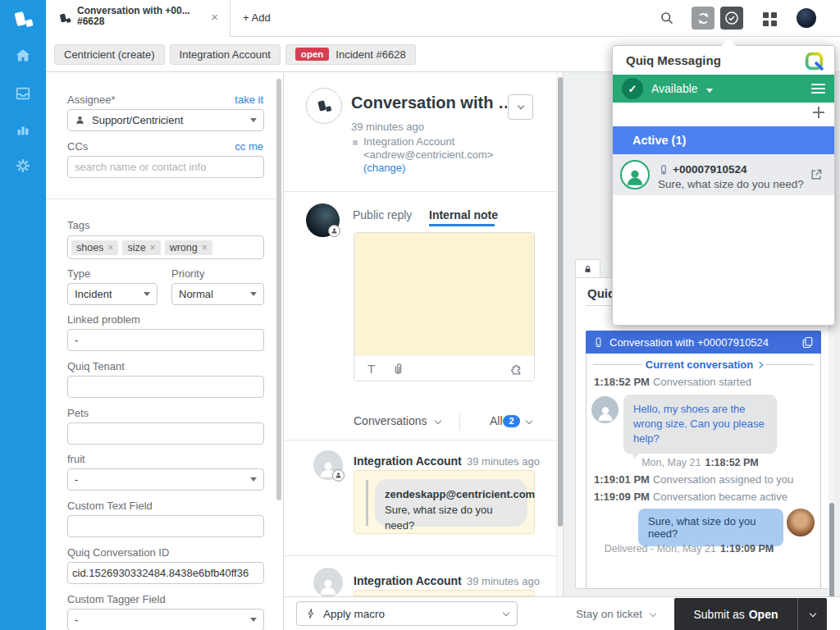 The height and width of the screenshot is (630, 840). What do you see at coordinates (812, 614) in the screenshot?
I see `submit-options-button` at bounding box center [812, 614].